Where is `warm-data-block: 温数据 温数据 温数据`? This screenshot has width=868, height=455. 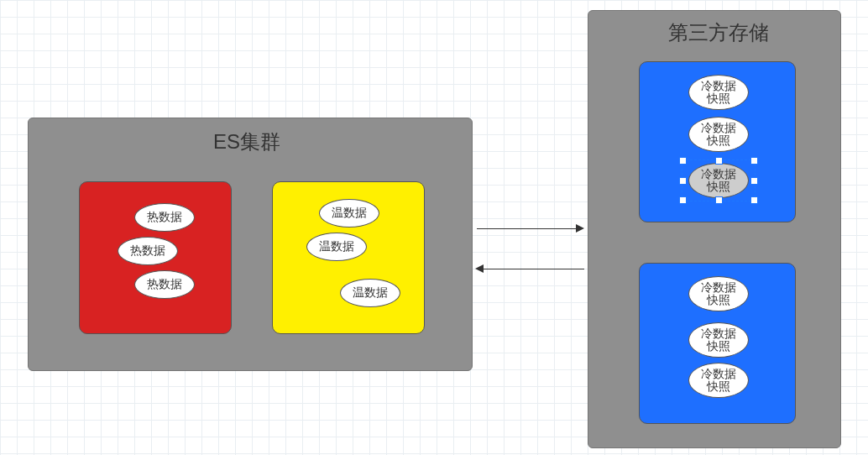 warm-data-block: 温数据 温数据 温数据 is located at coordinates (348, 258).